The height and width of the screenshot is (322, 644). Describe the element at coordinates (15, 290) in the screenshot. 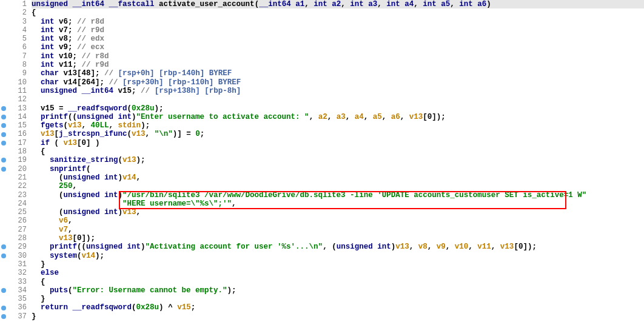

I see `line-number: 34` at that location.